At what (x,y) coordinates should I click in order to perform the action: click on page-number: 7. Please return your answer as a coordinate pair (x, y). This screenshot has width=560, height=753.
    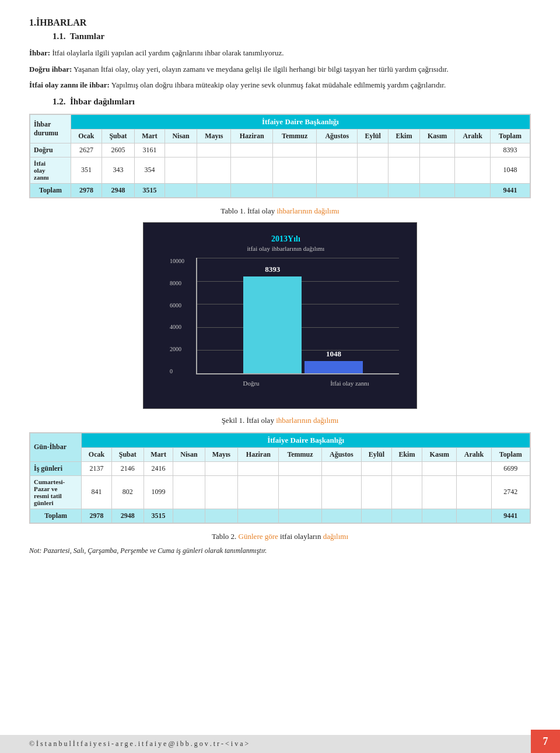
    Looking at the image, I should click on (545, 741).